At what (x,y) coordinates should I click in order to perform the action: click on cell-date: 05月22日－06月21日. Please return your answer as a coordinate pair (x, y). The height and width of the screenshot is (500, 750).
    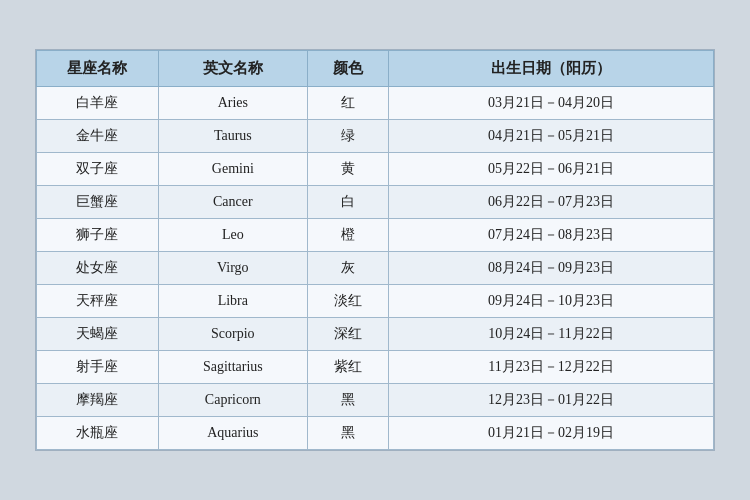
    Looking at the image, I should click on (552, 170).